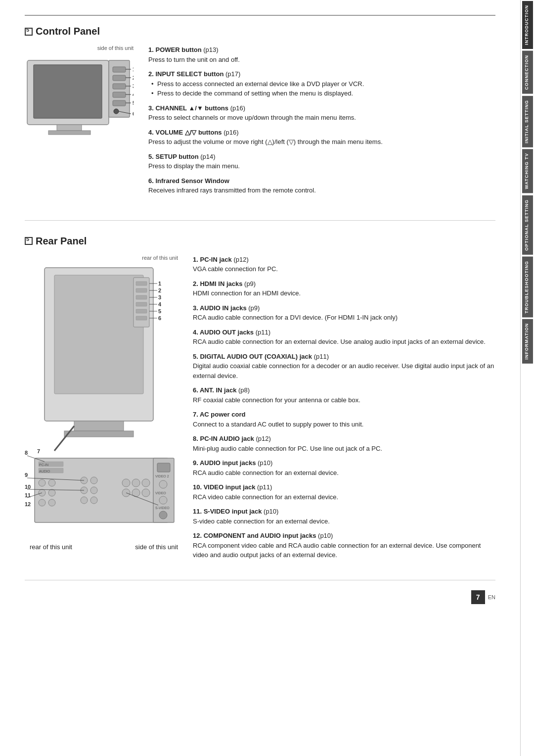 This screenshot has width=534, height=756. I want to click on tab-watching-tv: WATCHING TV, so click(528, 171).